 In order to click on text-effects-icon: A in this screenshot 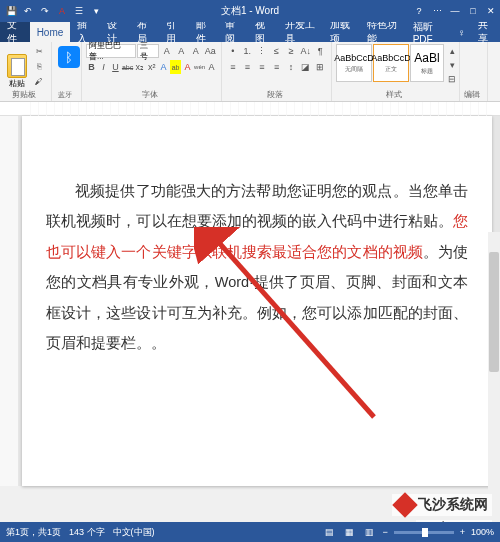, I will do `click(164, 67)`.